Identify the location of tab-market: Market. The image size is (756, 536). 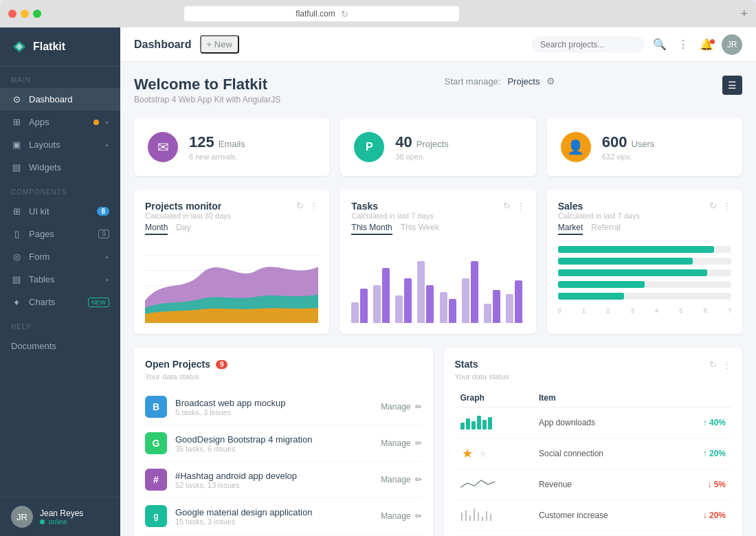
(570, 229).